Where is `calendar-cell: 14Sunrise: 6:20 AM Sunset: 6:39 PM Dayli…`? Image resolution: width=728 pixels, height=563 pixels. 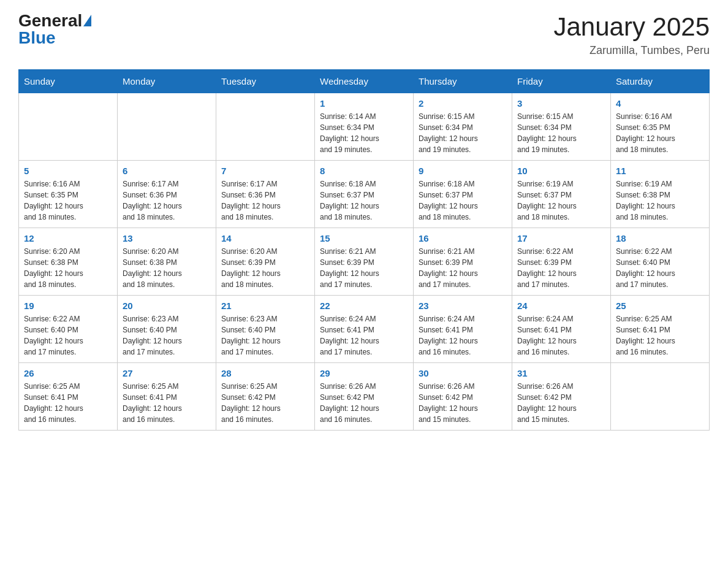 calendar-cell: 14Sunrise: 6:20 AM Sunset: 6:39 PM Dayli… is located at coordinates (266, 262).